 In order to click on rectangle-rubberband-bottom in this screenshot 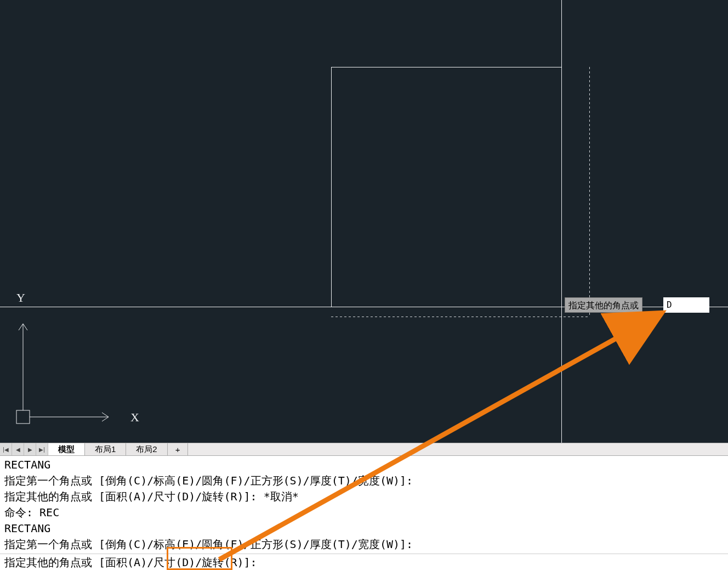, I will do `click(460, 317)`.